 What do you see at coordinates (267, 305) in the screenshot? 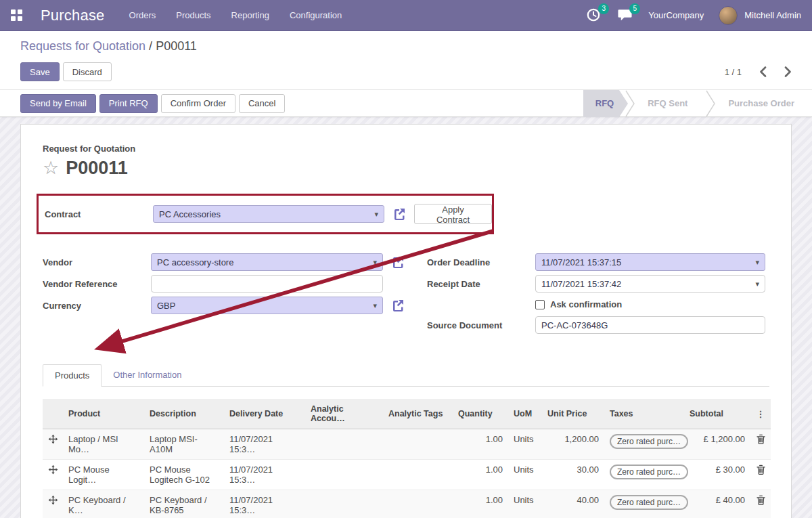
I see `currency-field: GBP ▾` at bounding box center [267, 305].